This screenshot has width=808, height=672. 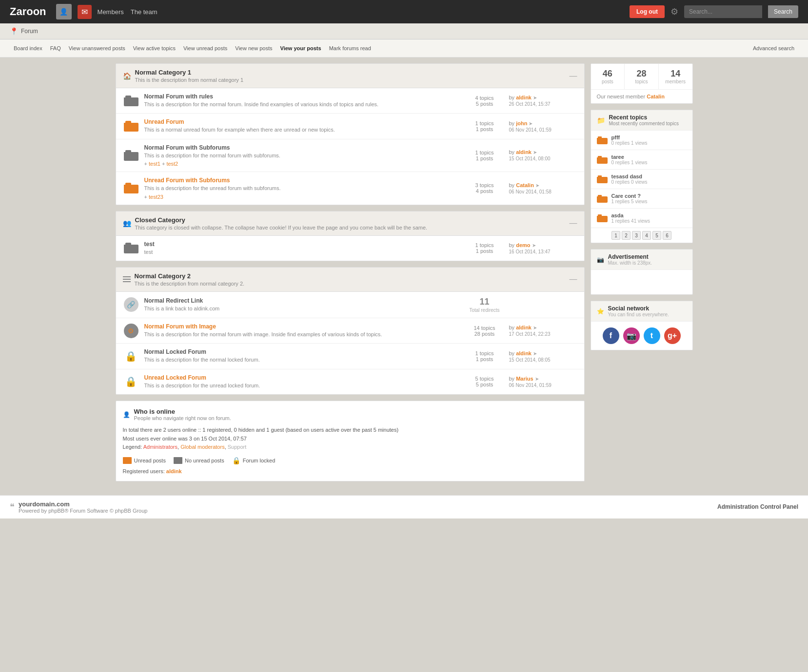 What do you see at coordinates (485, 191) in the screenshot?
I see `posts-count: 4 posts` at bounding box center [485, 191].